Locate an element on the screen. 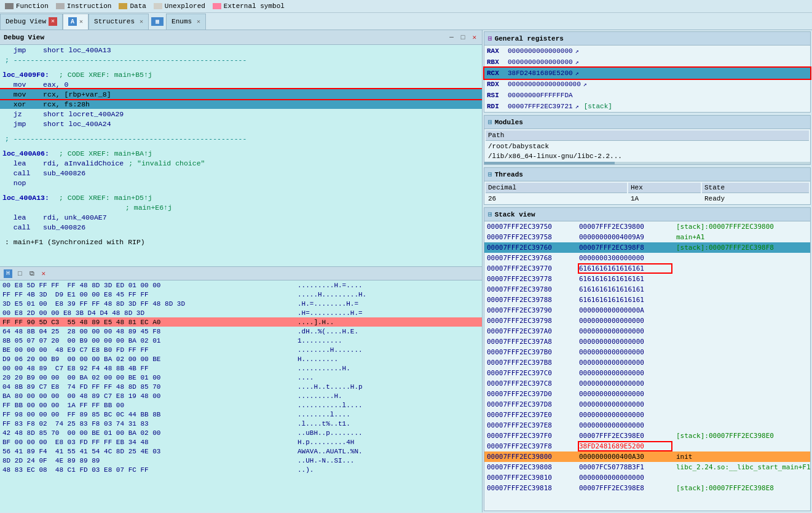 Image resolution: width=812 pixels, height=513 pixels. stack-val-38fd: 38FD2481689E5200 is located at coordinates (625, 447).